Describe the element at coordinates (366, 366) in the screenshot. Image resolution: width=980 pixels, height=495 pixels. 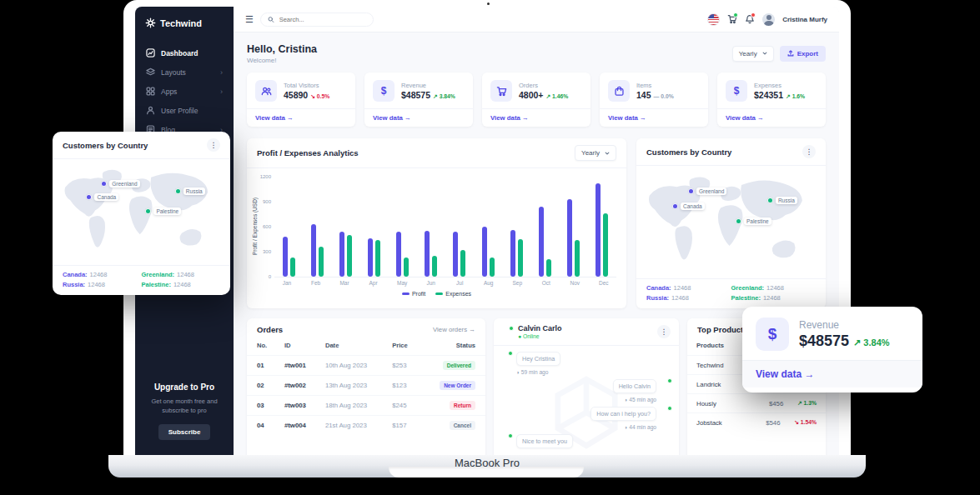
I see `order-row-01: 01#tw001 10th Aug 2023$253 Delivered` at that location.